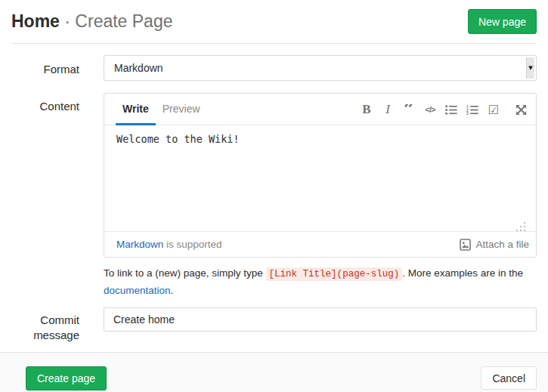 The image size is (548, 392). Describe the element at coordinates (320, 110) in the screenshot. I see `editor-tab-bar: Write Preview B I ” </> 1` at that location.